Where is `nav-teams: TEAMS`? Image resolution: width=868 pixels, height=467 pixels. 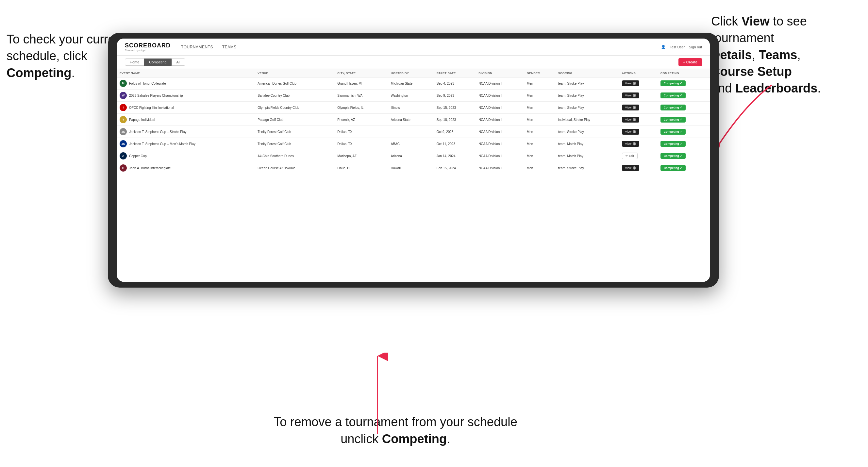 nav-teams: TEAMS is located at coordinates (229, 47).